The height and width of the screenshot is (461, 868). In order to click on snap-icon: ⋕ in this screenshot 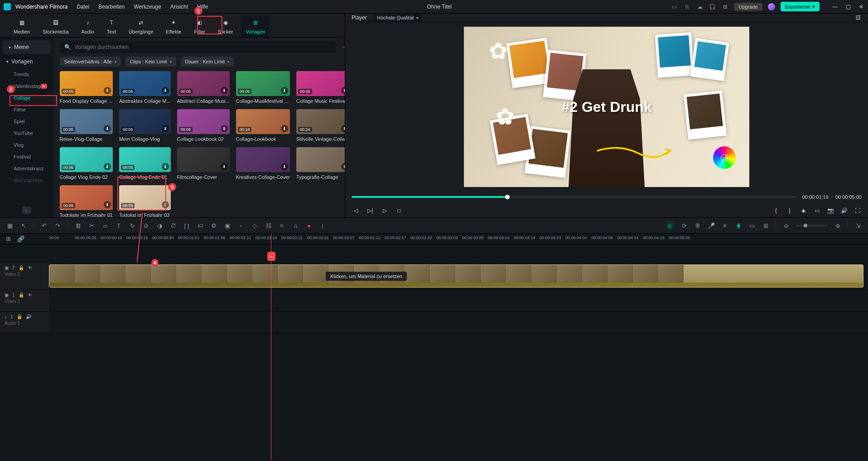, I will do `click(738, 226)`.